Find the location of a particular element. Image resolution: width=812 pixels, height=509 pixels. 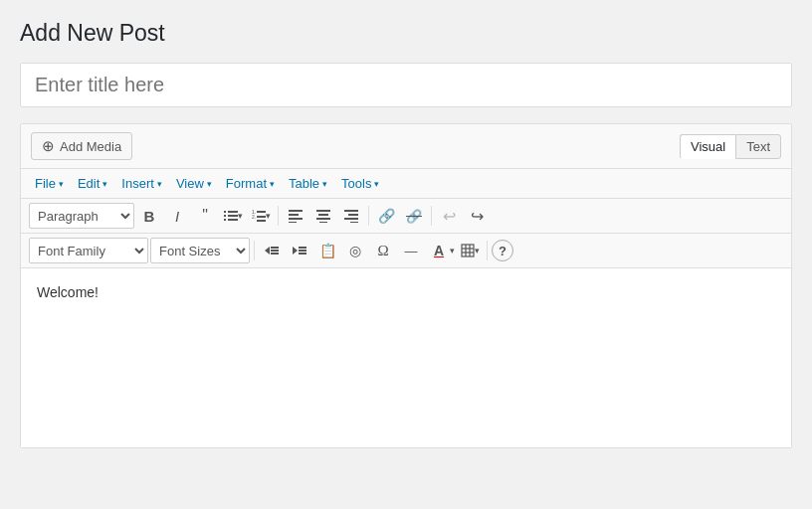

menu-tools: Tools ▾ is located at coordinates (360, 183).